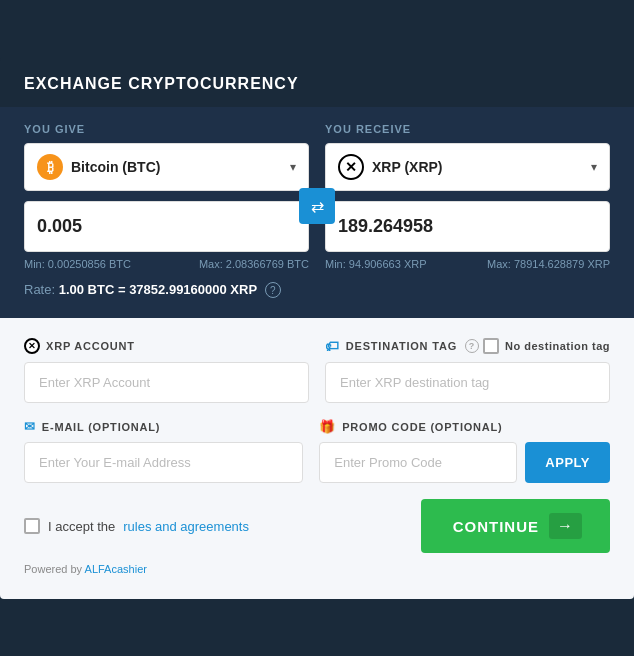  What do you see at coordinates (158, 290) in the screenshot?
I see `rate-value: 1.00 BTC = 37852.99160000 XRP` at bounding box center [158, 290].